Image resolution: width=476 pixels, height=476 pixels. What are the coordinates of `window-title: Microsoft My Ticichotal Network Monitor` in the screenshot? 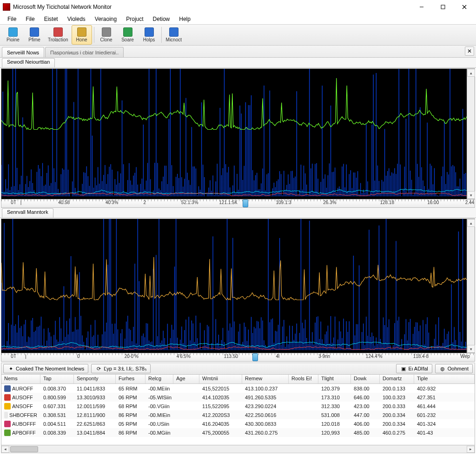 It's located at (62, 7).